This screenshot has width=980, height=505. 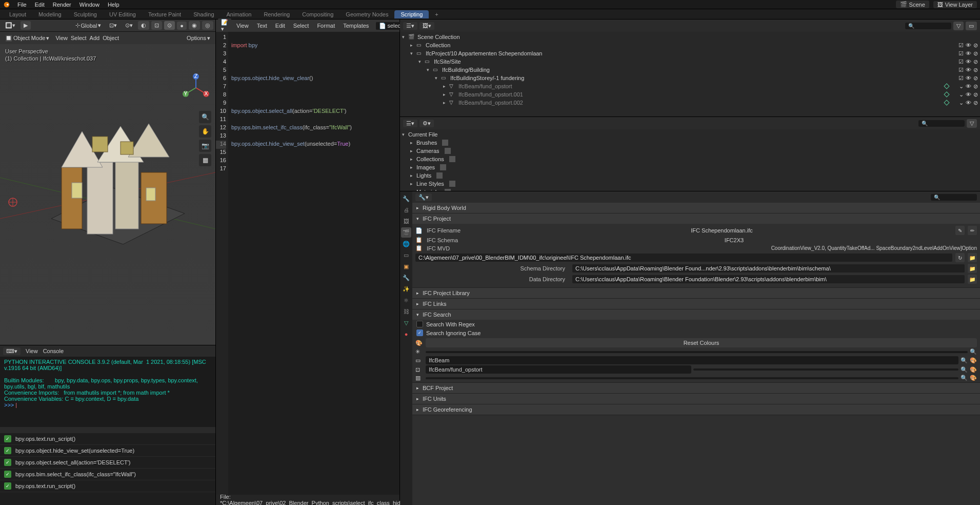 What do you see at coordinates (406, 266) in the screenshot?
I see `prop-tab-object: ▣` at bounding box center [406, 266].